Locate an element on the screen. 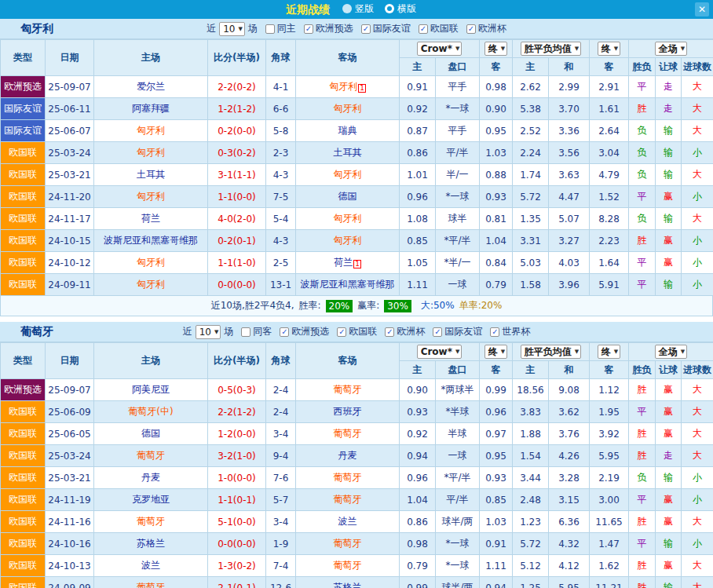  select-value: 胜平负均值 is located at coordinates (548, 49).